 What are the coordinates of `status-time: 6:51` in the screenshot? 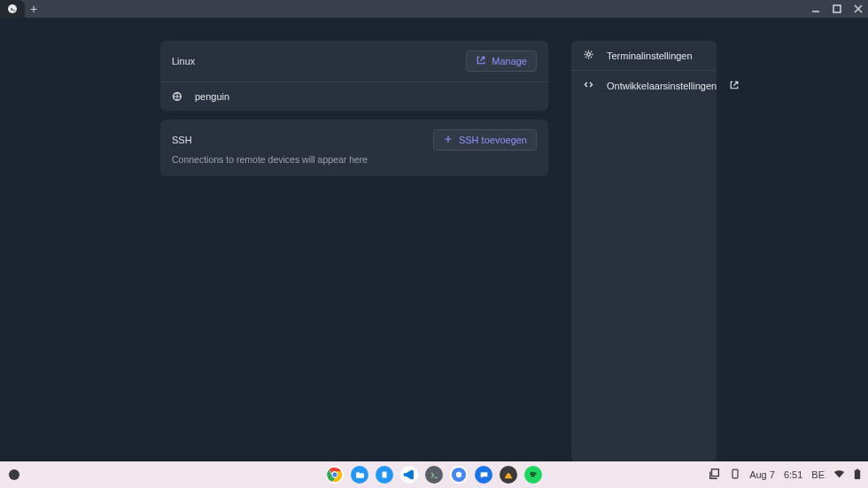 It's located at (794, 475).